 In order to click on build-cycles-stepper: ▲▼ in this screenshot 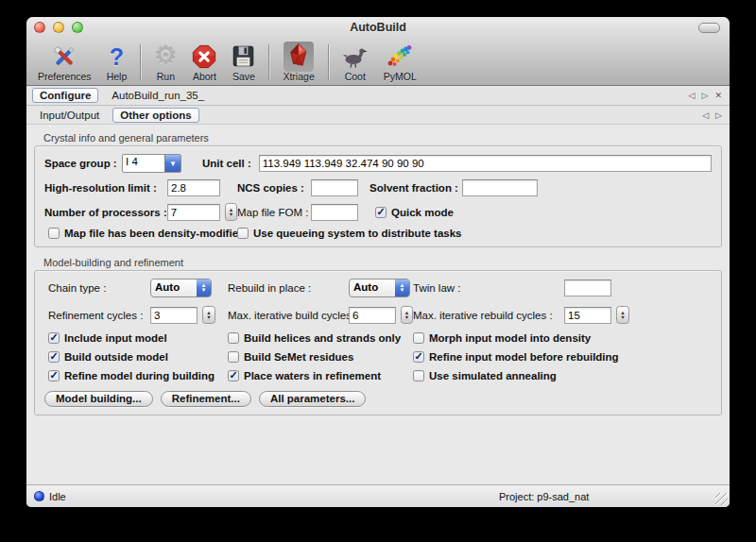, I will do `click(406, 315)`.